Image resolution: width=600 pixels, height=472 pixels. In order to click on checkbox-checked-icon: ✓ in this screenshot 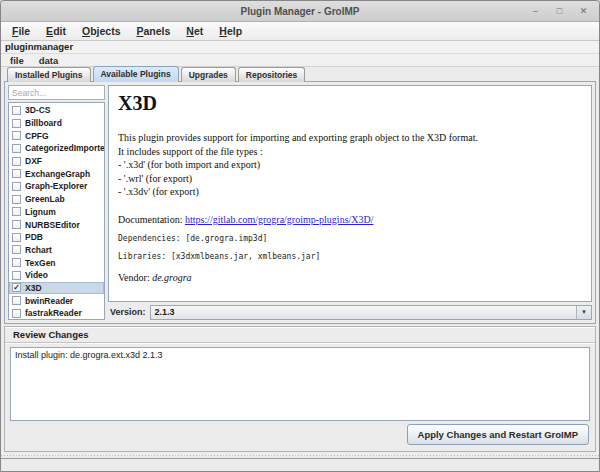, I will do `click(16, 288)`.